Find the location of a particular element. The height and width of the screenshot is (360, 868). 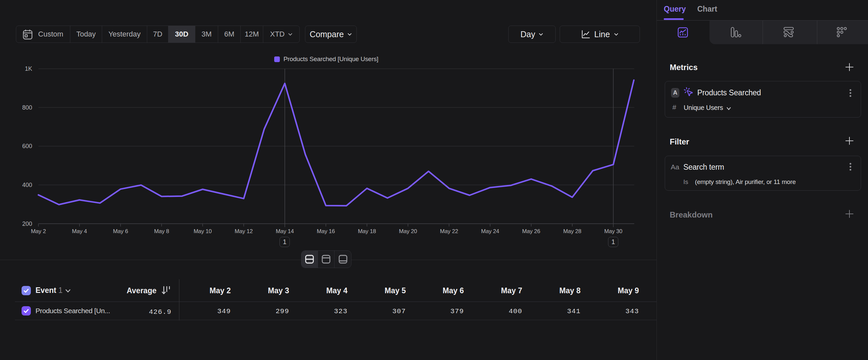

svg-text: 1K is located at coordinates (28, 69).